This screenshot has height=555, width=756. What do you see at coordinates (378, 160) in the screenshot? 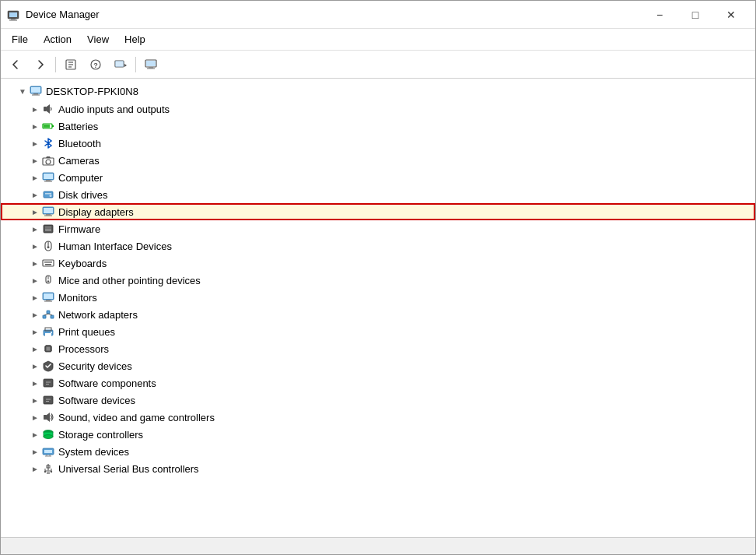
I see `tree-item-camera-3: ►Cameras` at bounding box center [378, 160].